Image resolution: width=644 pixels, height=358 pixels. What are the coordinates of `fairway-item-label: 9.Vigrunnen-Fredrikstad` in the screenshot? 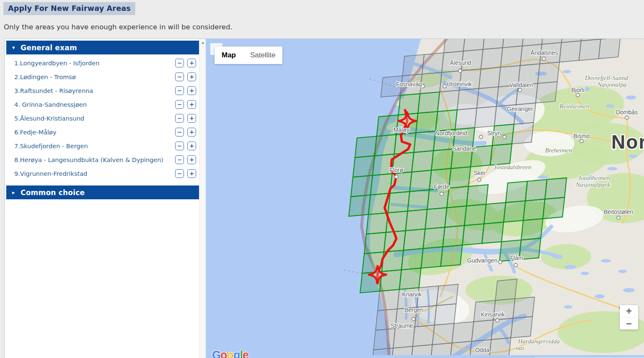 It's located at (95, 174).